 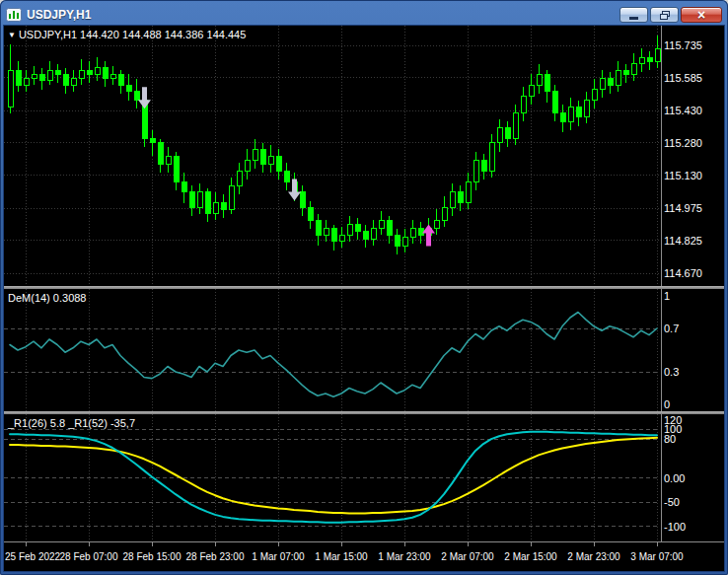 What do you see at coordinates (692, 478) in the screenshot?
I see `axis-tick-label: 0.00` at bounding box center [692, 478].